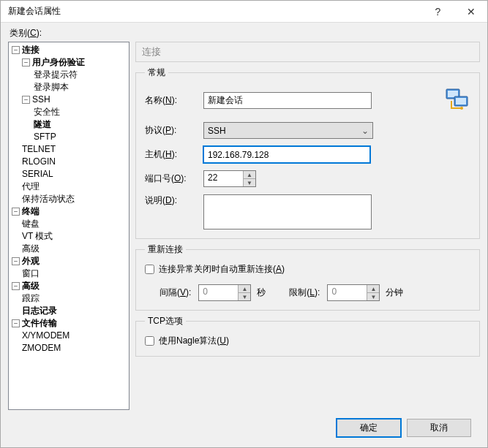 This screenshot has height=448, width=488. I want to click on tree-node-zmodem: ZMODEM, so click(69, 348).